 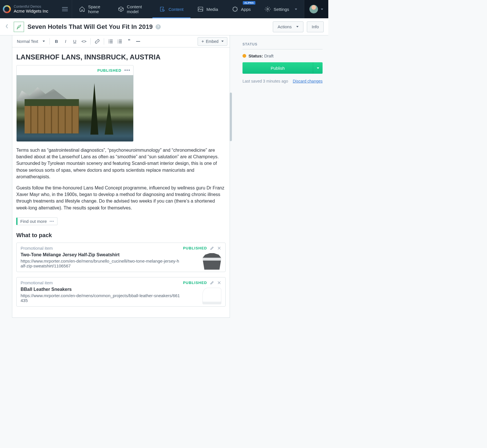 I want to click on publish-dropdown, so click(x=318, y=68).